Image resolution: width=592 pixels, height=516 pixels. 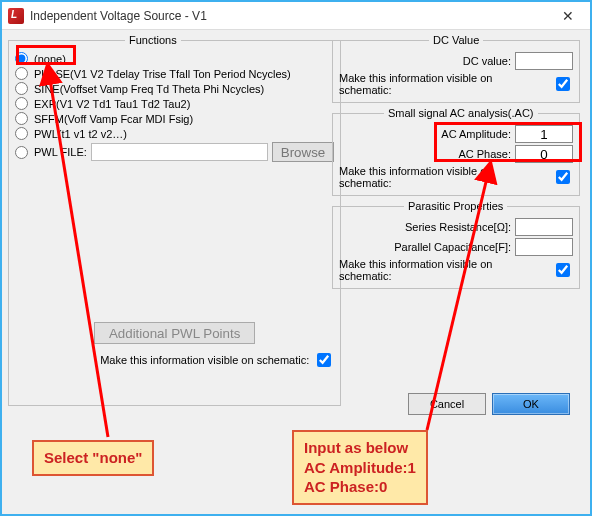 What do you see at coordinates (22, 74) in the screenshot?
I see `radio-pulse-input` at bounding box center [22, 74].